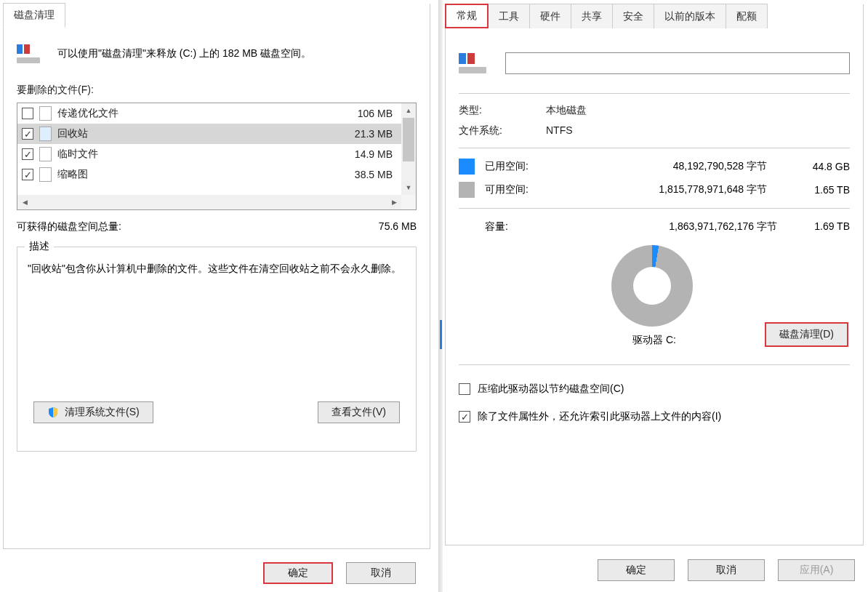 The width and height of the screenshot is (868, 592). I want to click on list-item-size: 106 MB, so click(364, 113).